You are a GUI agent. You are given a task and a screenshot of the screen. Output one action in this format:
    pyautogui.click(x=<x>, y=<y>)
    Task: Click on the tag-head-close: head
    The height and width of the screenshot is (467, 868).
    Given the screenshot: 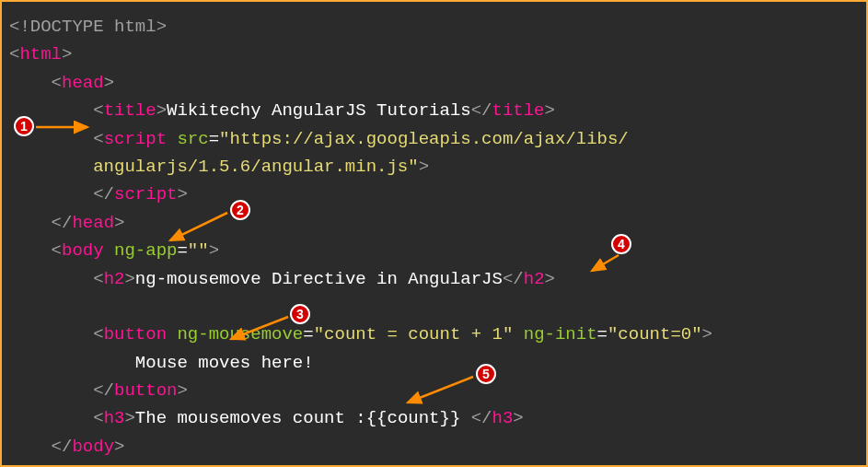 What is the action you would take?
    pyautogui.click(x=93, y=223)
    